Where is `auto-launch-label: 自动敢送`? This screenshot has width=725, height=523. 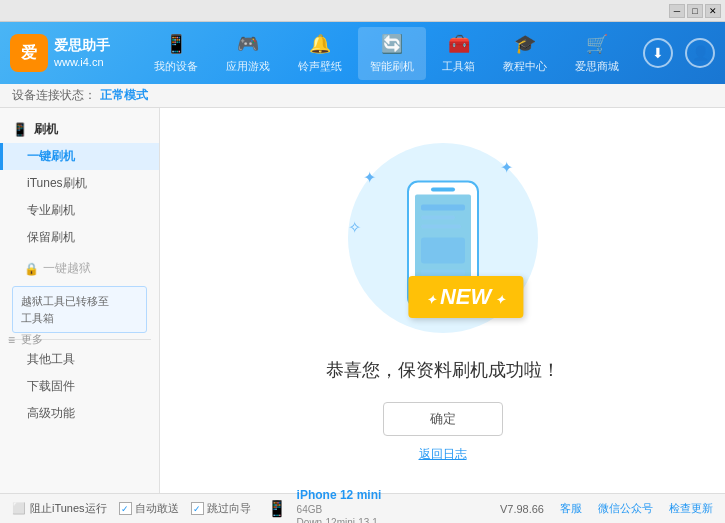
auto-launch-label: 自动敢送 is located at coordinates (157, 508).